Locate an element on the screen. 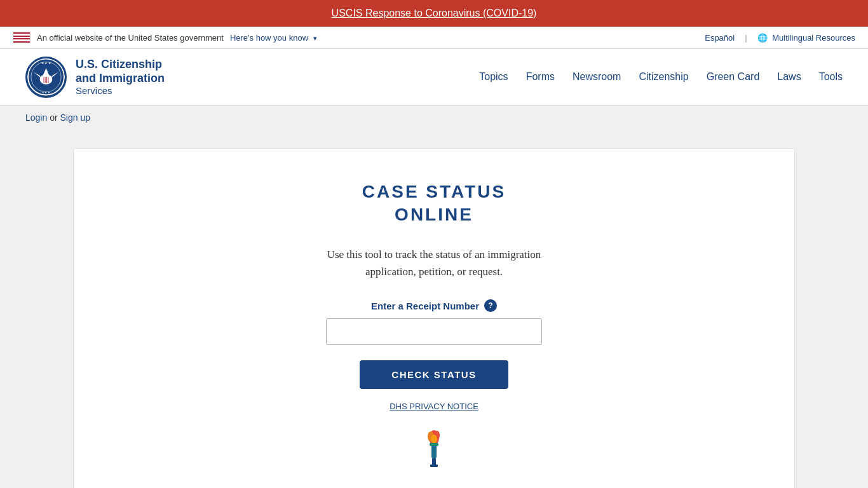  receipt-number-label: Enter a Receipt Number ? is located at coordinates (434, 306).